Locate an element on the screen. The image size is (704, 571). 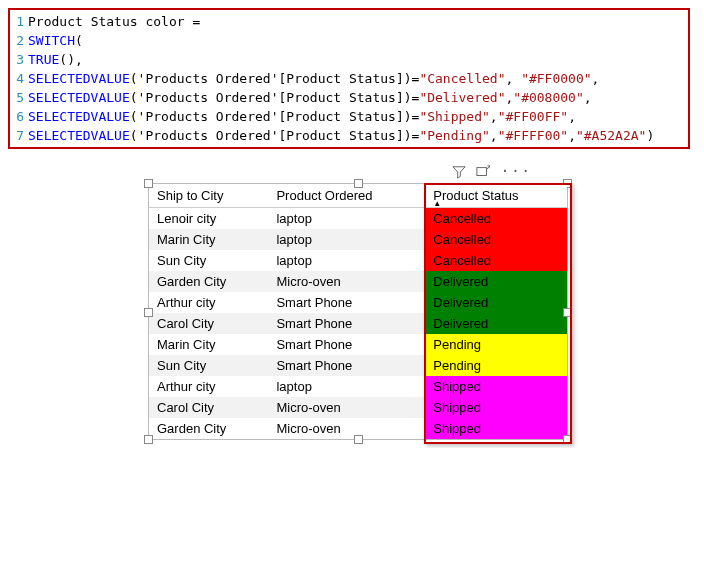
table-row: Sun CitylaptopCancelled is located at coordinates (358, 260).